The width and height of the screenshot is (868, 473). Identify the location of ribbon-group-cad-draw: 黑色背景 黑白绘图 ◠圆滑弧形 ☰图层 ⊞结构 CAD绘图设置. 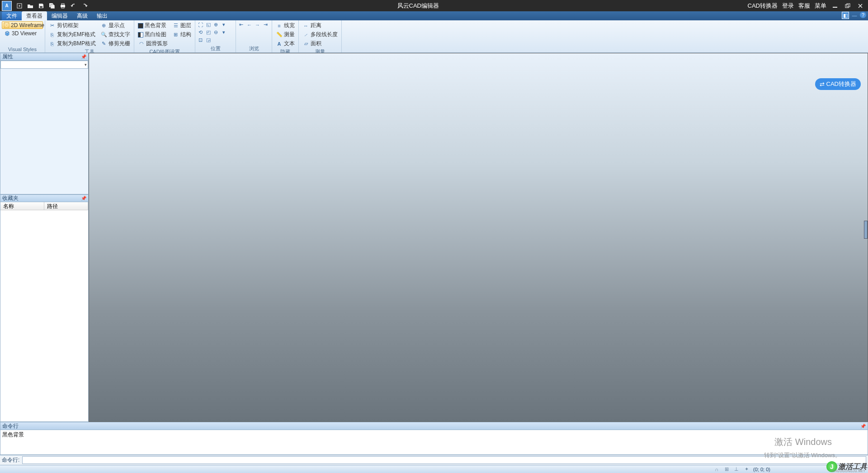
(165, 36).